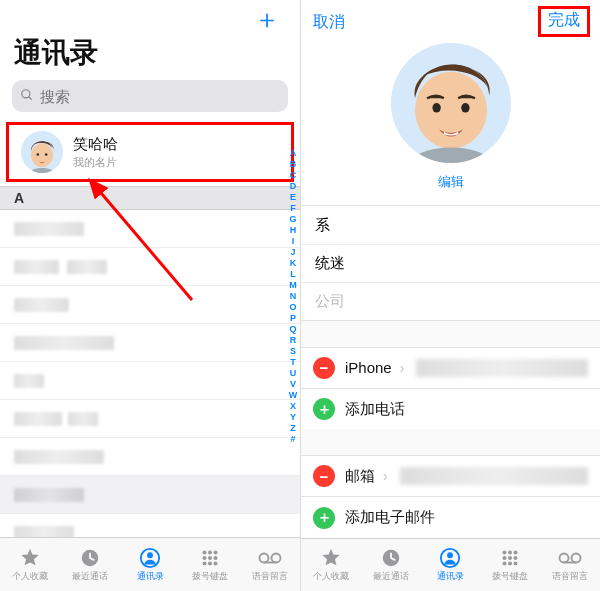 The width and height of the screenshot is (600, 591). Describe the element at coordinates (293, 154) in the screenshot. I see `index-letter: A` at that location.